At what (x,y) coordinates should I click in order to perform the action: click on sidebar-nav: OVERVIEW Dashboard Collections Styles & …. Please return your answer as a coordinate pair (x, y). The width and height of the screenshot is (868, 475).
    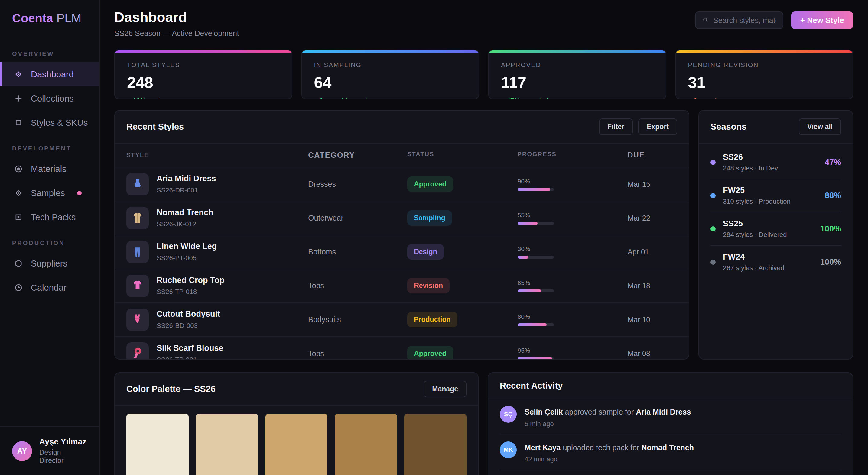
    Looking at the image, I should click on (50, 233).